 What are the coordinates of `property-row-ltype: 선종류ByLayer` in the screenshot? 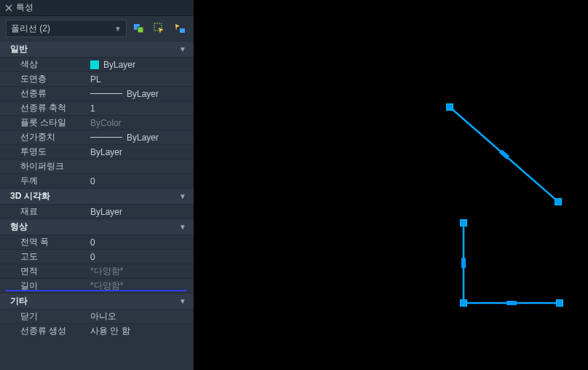 It's located at (97, 93).